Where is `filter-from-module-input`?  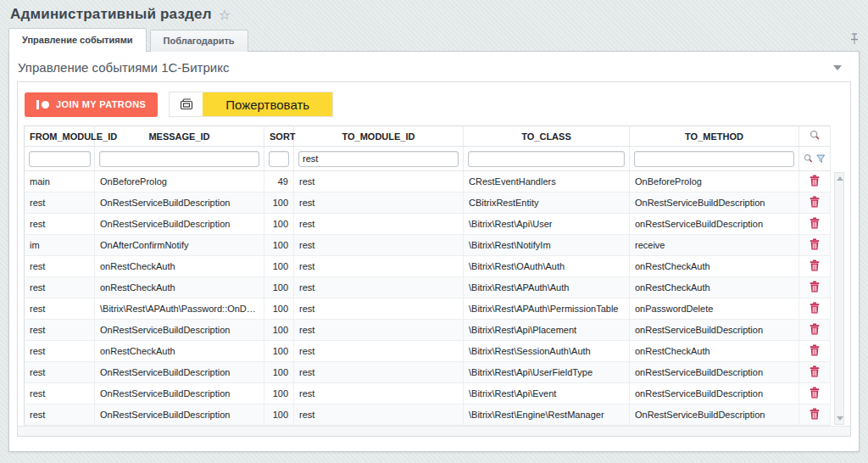 filter-from-module-input is located at coordinates (59, 159).